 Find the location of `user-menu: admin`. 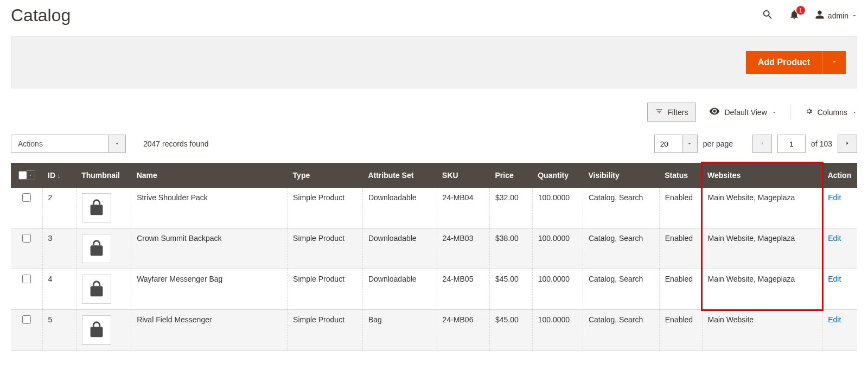

user-menu: admin is located at coordinates (836, 15).